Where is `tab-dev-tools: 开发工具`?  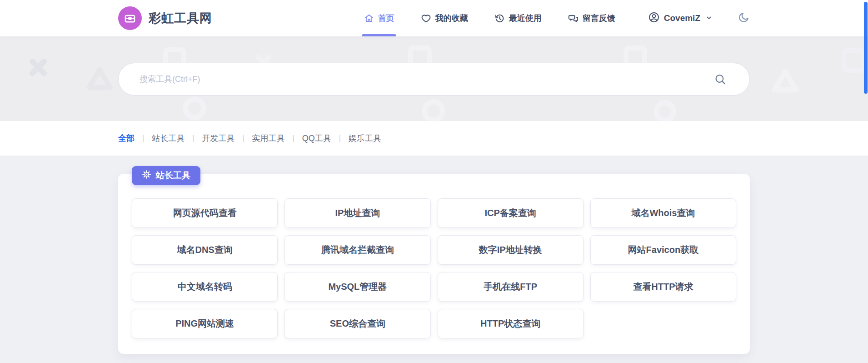 tab-dev-tools: 开发工具 is located at coordinates (218, 138).